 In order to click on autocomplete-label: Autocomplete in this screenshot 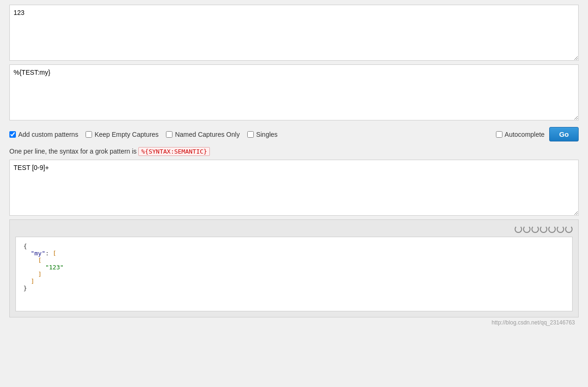, I will do `click(525, 134)`.